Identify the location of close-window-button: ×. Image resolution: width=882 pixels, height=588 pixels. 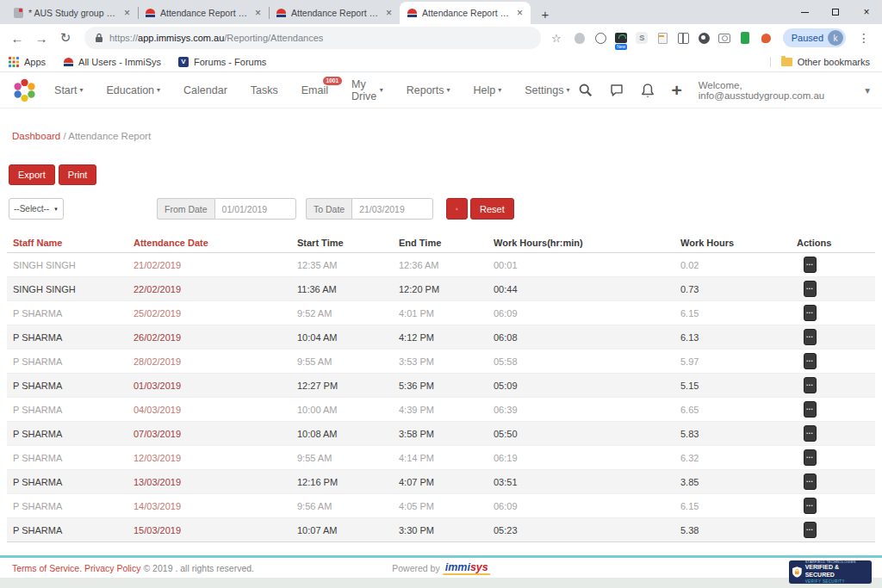
(866, 12).